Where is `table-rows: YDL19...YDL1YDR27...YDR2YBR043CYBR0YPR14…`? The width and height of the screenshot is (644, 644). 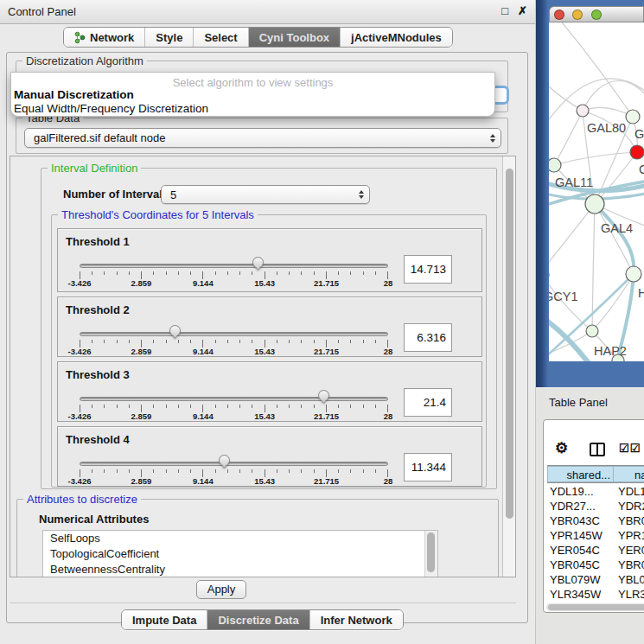
table-rows: YDL19...YDL1YDR27...YDR2YBR043CYBR0YPR14… is located at coordinates (596, 545).